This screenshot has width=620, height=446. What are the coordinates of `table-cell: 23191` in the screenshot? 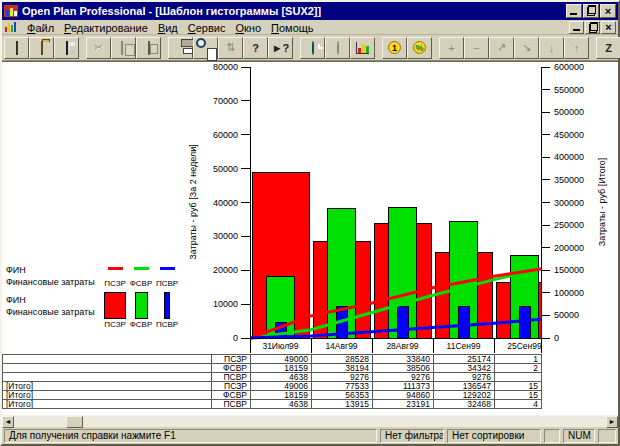 It's located at (404, 404).